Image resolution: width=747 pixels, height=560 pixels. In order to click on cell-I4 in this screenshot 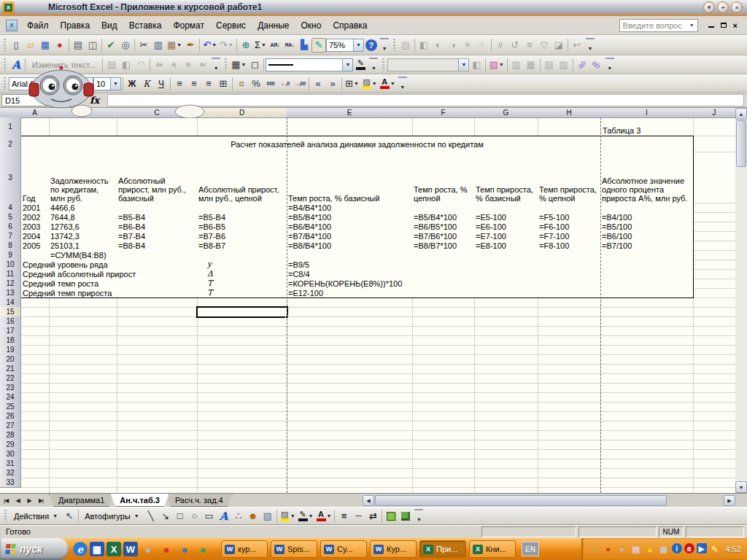, I will do `click(647, 208)`.